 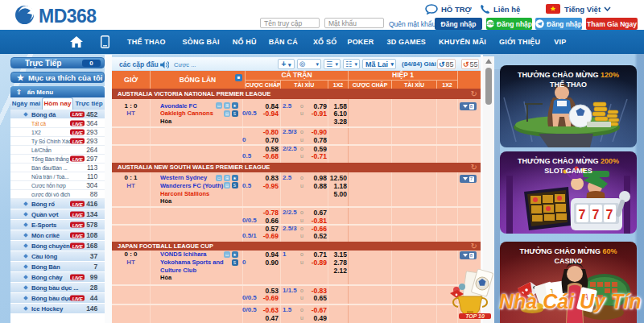 I want to click on svg-text: MD368, so click(x=68, y=16).